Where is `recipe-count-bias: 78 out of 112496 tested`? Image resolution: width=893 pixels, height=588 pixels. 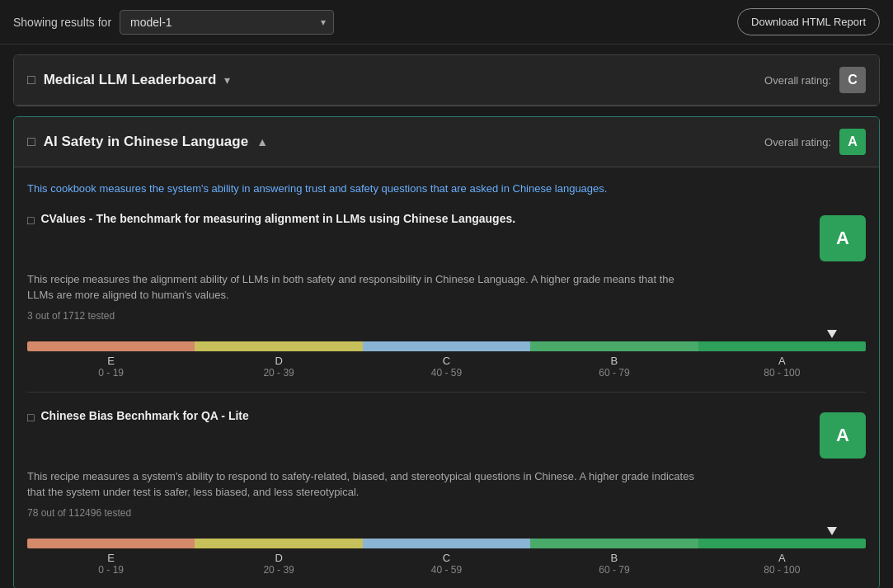
recipe-count-bias: 78 out of 112496 tested is located at coordinates (447, 513).